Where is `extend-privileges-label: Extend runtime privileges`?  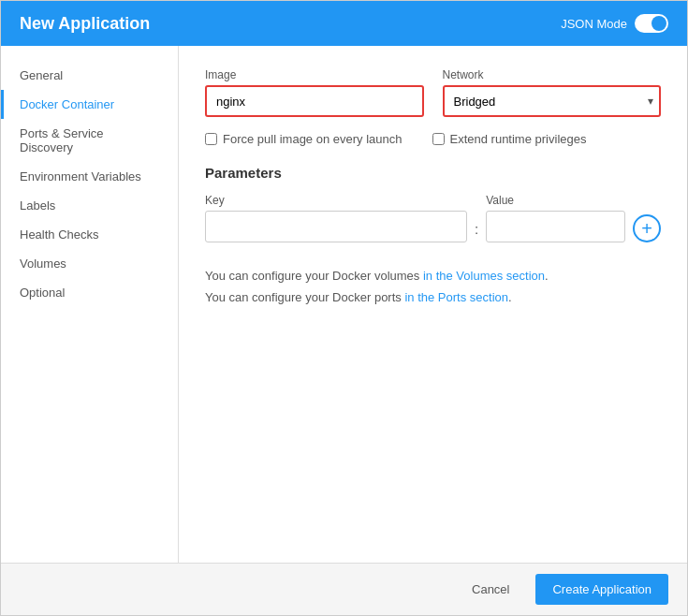
extend-privileges-label: Extend runtime privileges is located at coordinates (519, 139).